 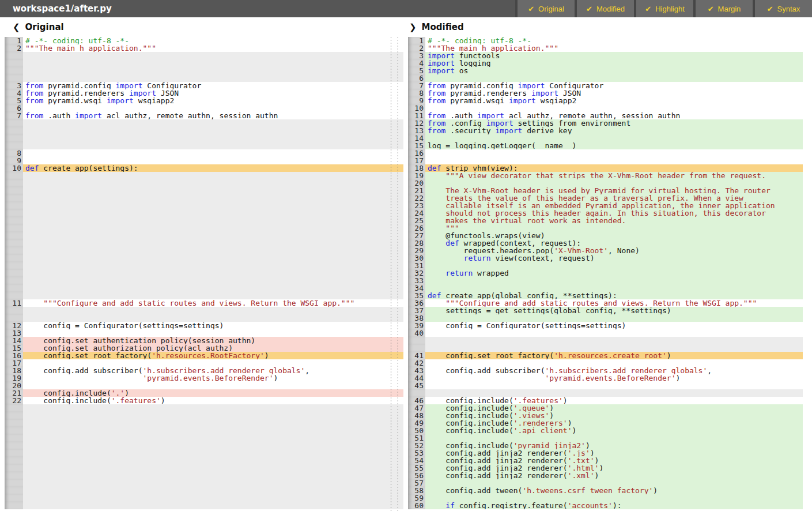 What do you see at coordinates (520, 243) in the screenshot?
I see `plain-token: wrapped(context, request):` at bounding box center [520, 243].